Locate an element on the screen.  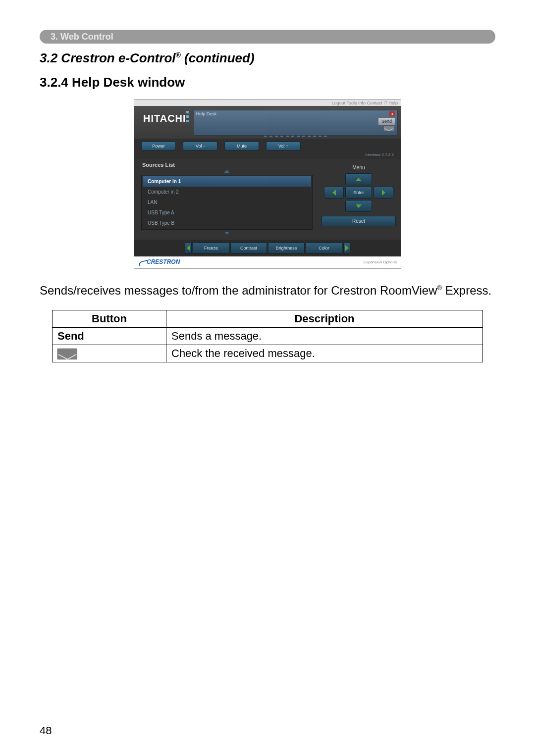
power-button: Power is located at coordinates (159, 146).